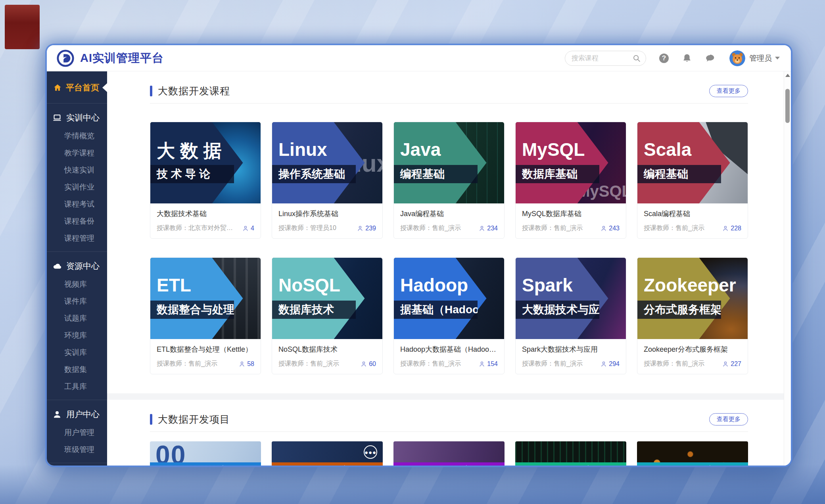 The image size is (825, 504). Describe the element at coordinates (22, 27) in the screenshot. I see `desktop-red-patch` at that location.